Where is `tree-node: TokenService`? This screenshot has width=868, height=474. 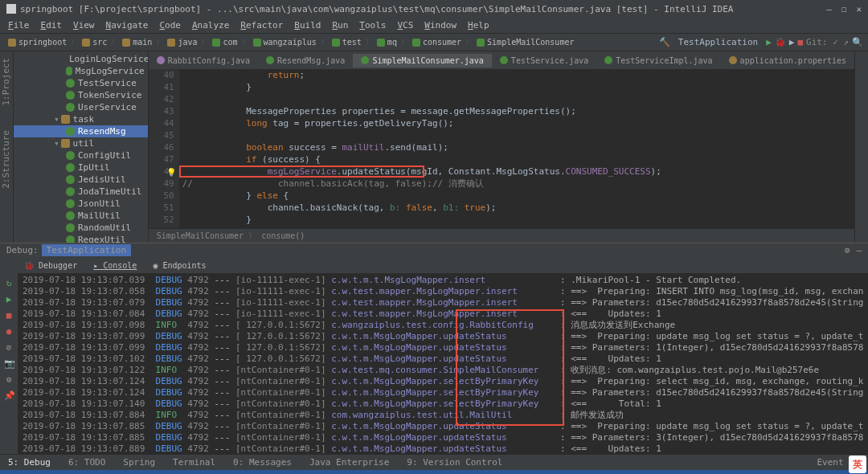 tree-node: TokenService is located at coordinates (80, 95).